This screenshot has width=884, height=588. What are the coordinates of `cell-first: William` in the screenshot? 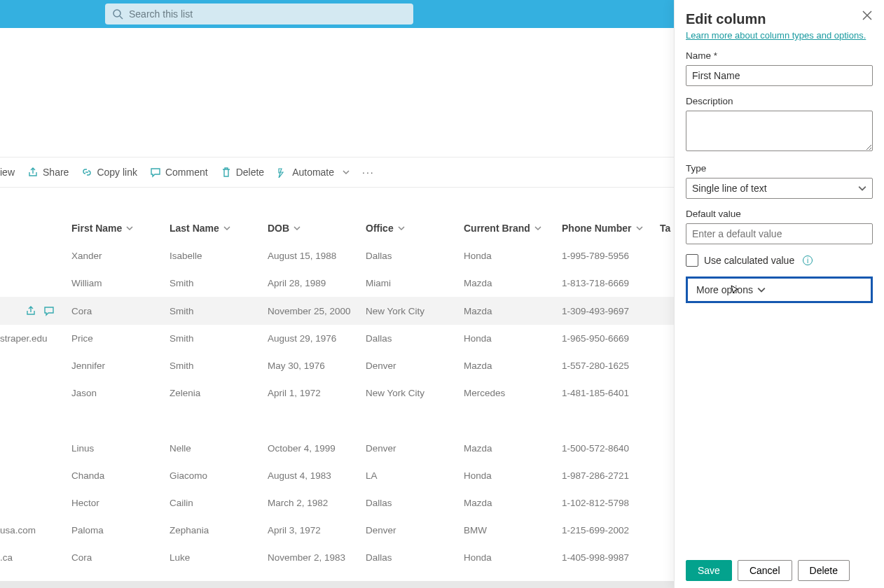 It's located at (116, 283).